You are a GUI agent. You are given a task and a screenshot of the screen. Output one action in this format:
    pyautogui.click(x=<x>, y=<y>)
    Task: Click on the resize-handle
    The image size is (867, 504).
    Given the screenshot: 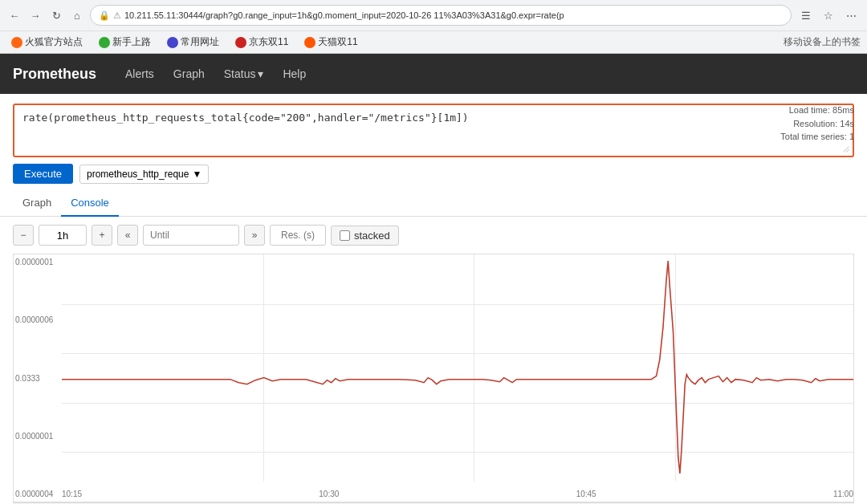 What is the action you would take?
    pyautogui.click(x=846, y=149)
    